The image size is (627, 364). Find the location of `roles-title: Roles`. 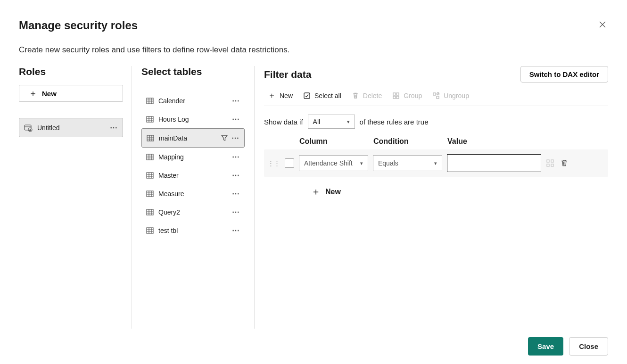

roles-title: Roles is located at coordinates (71, 72).